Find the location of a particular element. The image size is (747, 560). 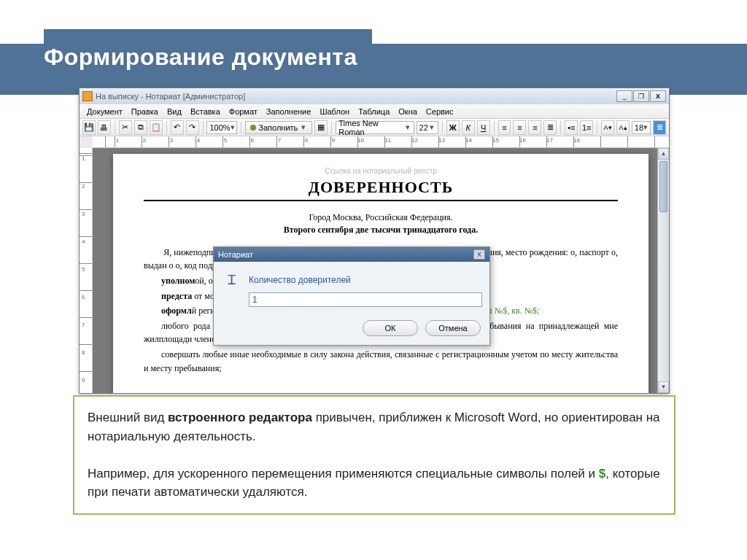

menu-edit: Правка is located at coordinates (144, 112).